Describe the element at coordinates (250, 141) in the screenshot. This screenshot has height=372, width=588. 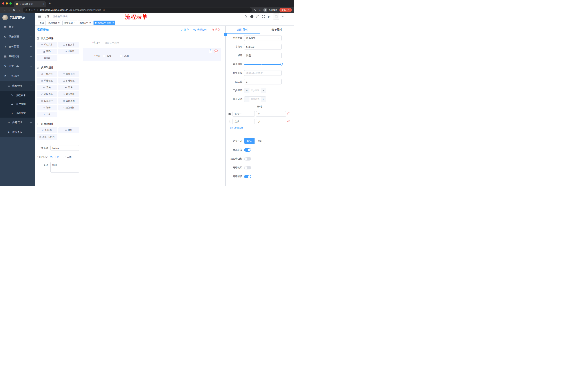
I see `segmented-button: 默认` at that location.